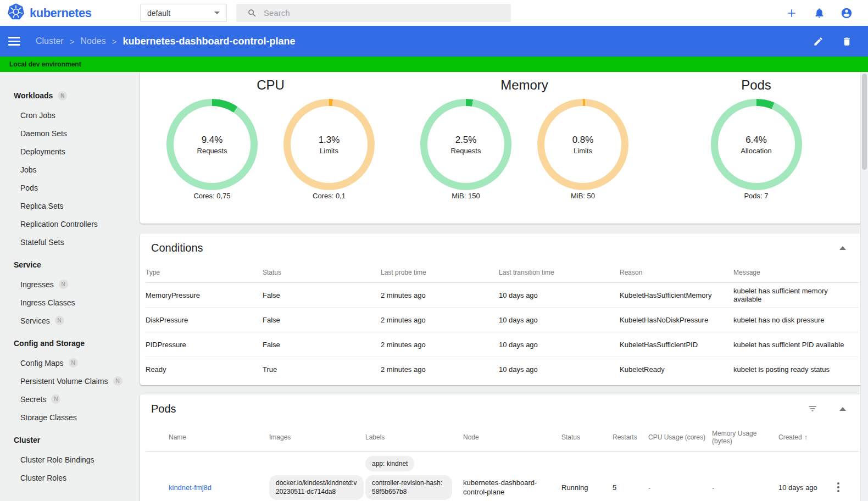  What do you see at coordinates (29, 188) in the screenshot?
I see `sidebar-item-label: Pods` at bounding box center [29, 188].